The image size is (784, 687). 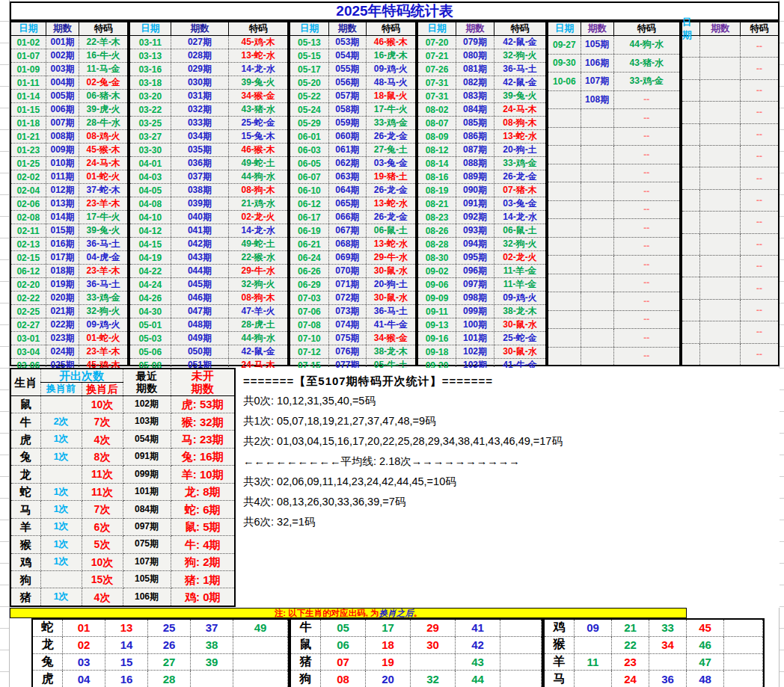 I want to click on date-cell: 06-24, so click(x=310, y=257).